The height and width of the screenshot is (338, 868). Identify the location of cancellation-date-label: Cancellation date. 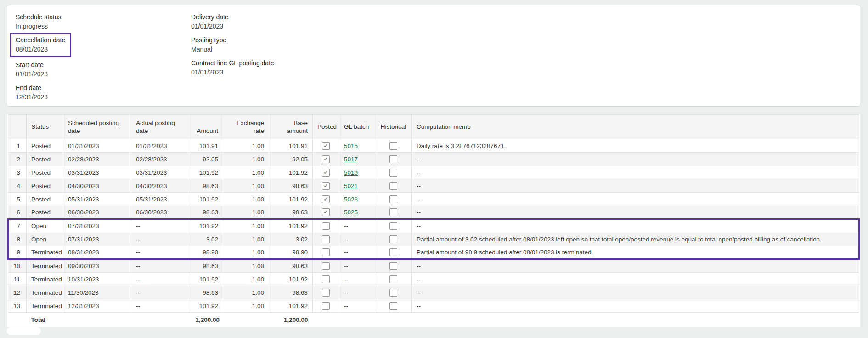
(40, 40).